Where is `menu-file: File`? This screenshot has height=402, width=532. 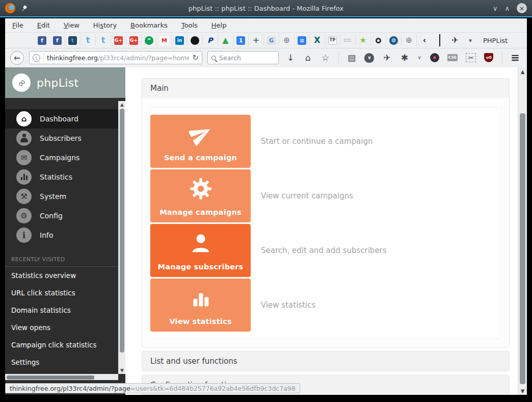 menu-file: File is located at coordinates (18, 26).